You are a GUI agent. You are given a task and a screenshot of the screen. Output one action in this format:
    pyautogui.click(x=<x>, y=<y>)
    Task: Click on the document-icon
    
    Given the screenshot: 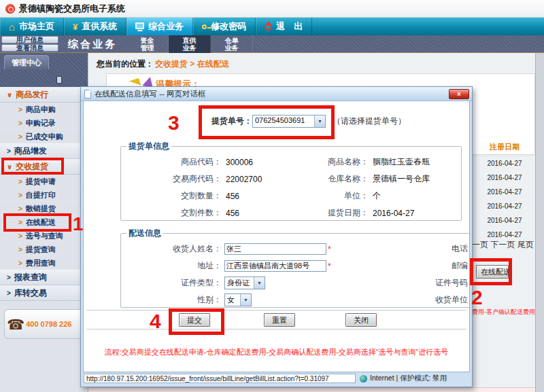 What is the action you would take?
    pyautogui.click(x=88, y=94)
    